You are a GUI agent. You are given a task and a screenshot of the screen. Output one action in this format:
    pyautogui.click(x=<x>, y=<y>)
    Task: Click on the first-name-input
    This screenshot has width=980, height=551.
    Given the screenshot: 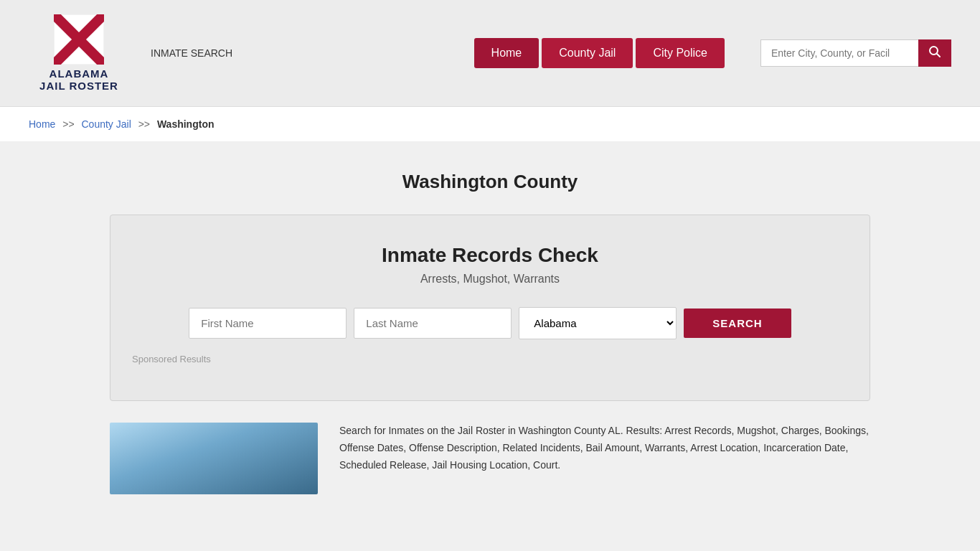 What is the action you would take?
    pyautogui.click(x=268, y=323)
    